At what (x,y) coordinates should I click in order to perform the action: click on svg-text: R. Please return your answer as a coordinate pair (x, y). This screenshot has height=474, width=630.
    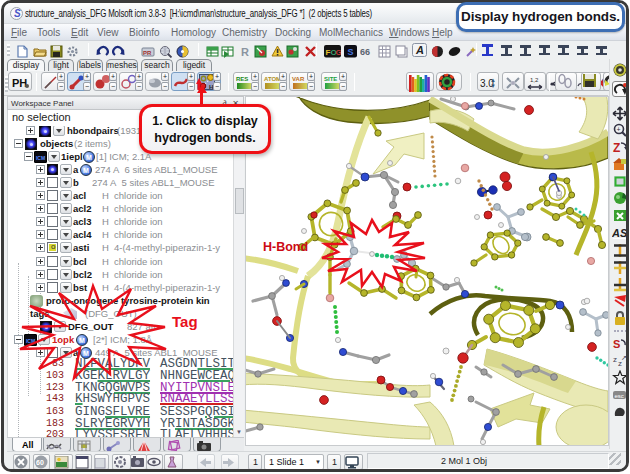
    Looking at the image, I should click on (245, 52).